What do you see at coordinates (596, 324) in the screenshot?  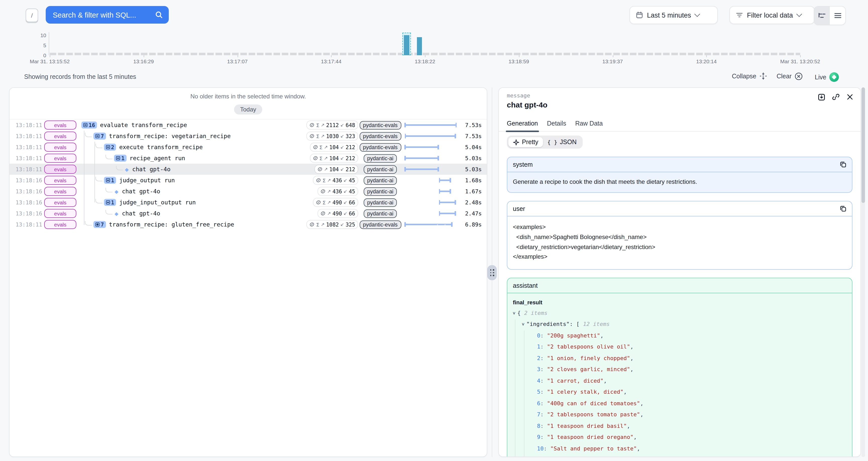 I see `json-list-meta: 12 items` at bounding box center [596, 324].